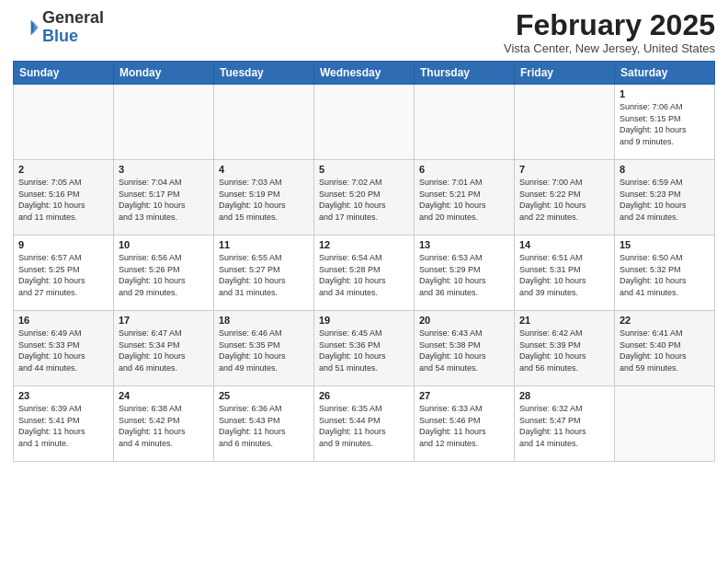 This screenshot has height=563, width=728. Describe the element at coordinates (364, 275) in the screenshot. I see `day-info: Sunrise: 6:54 AM Sunset: 5:28 PM Dayligh…` at that location.